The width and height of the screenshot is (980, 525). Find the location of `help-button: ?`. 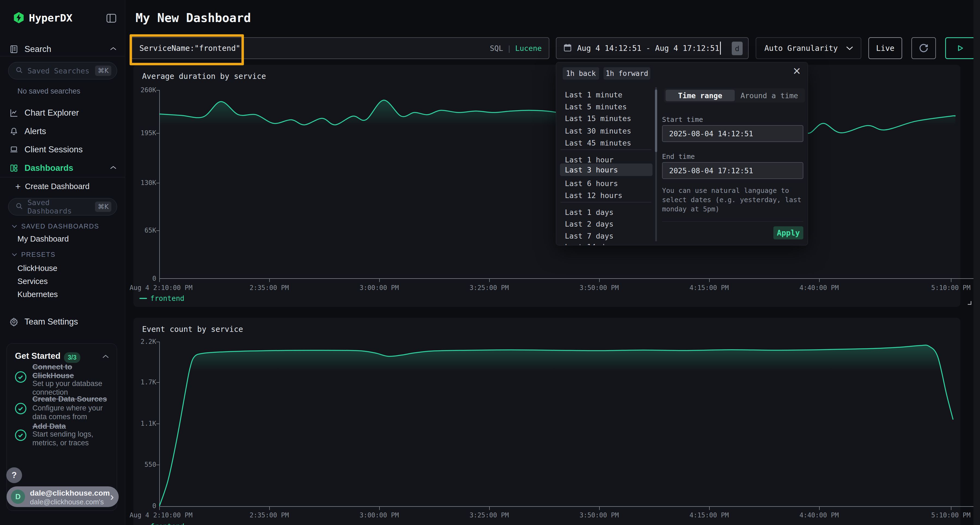

help-button: ? is located at coordinates (14, 475).